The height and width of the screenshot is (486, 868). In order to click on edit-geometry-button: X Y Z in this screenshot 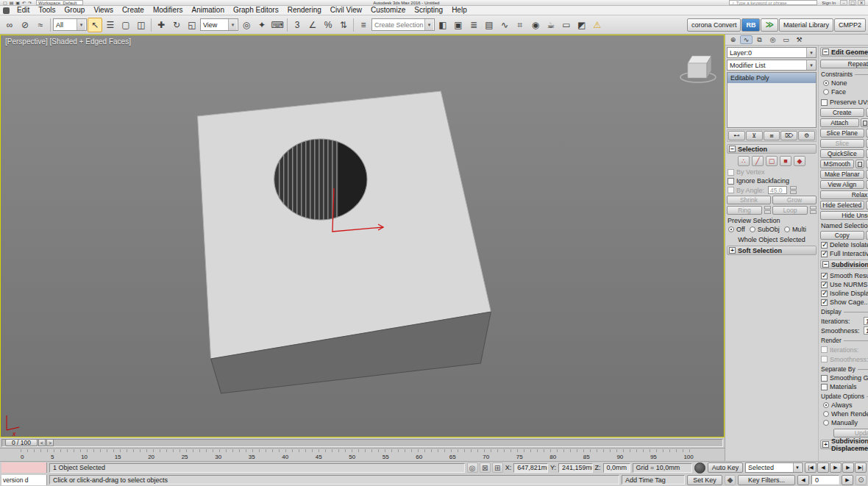, I will do `click(867, 174)`.